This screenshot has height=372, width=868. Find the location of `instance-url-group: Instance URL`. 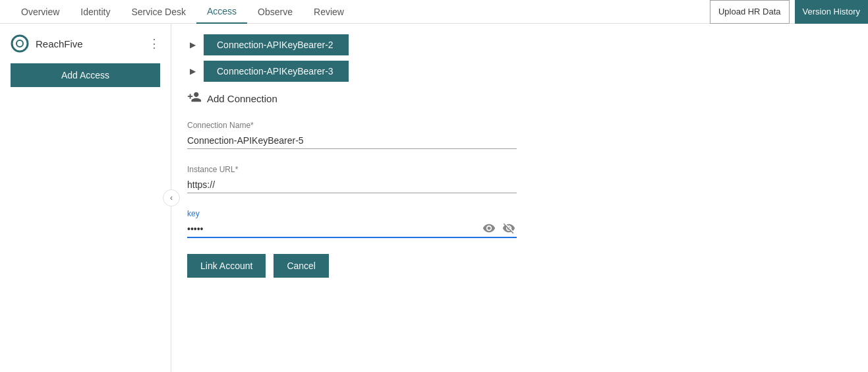

instance-url-group: Instance URL is located at coordinates (352, 179).